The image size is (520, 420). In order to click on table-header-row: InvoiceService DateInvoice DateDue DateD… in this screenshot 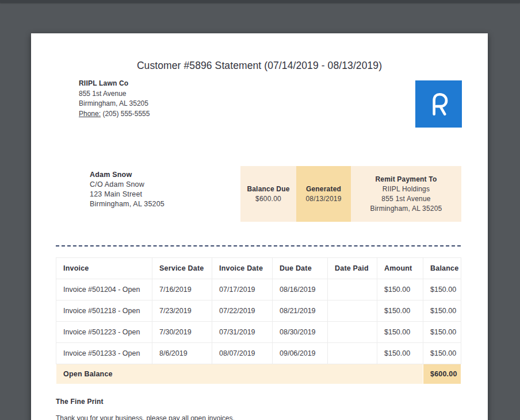, I will do `click(259, 269)`.